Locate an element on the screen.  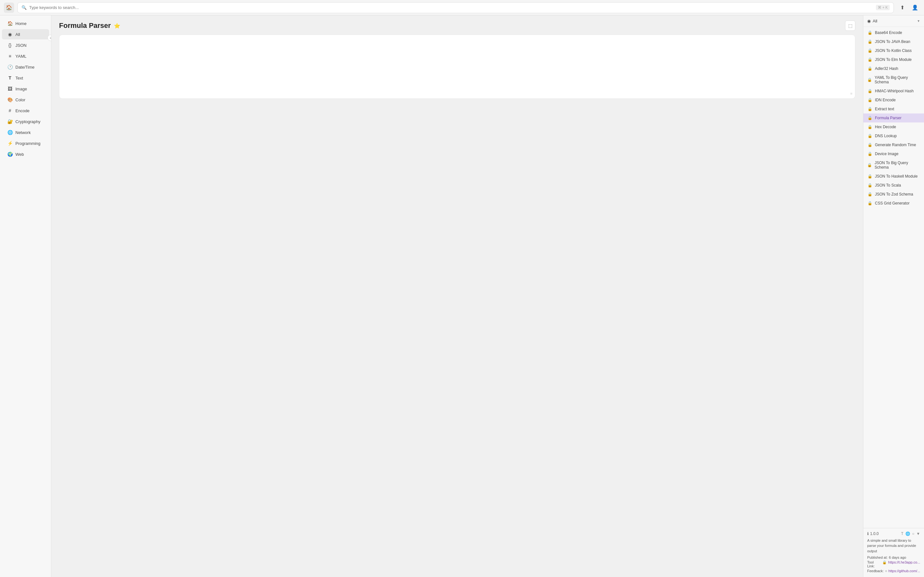
panel-item-device-image-icon: 🔒 is located at coordinates (870, 154).